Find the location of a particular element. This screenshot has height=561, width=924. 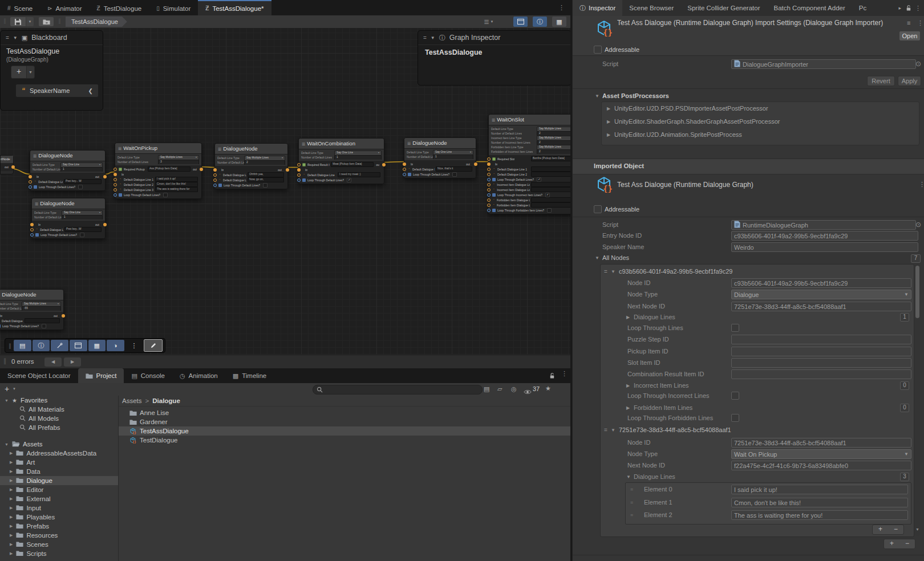

apply-button: Apply is located at coordinates (909, 81).